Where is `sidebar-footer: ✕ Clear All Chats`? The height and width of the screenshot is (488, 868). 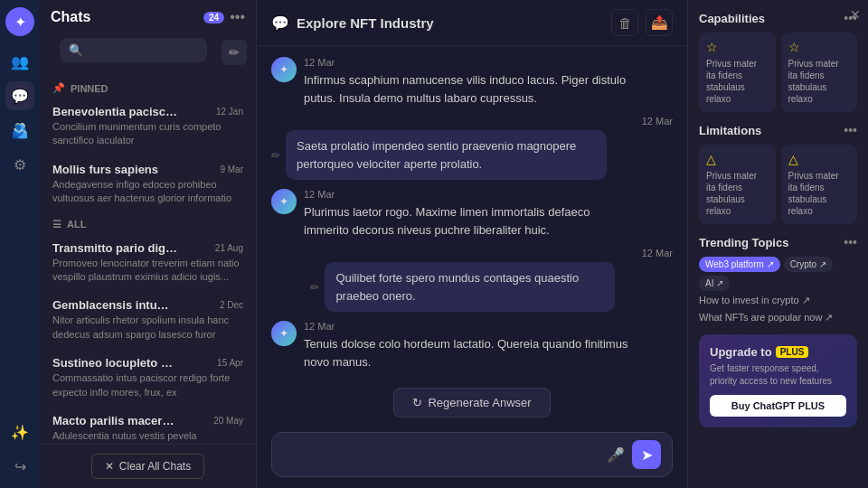
sidebar-footer: ✕ Clear All Chats is located at coordinates (148, 466).